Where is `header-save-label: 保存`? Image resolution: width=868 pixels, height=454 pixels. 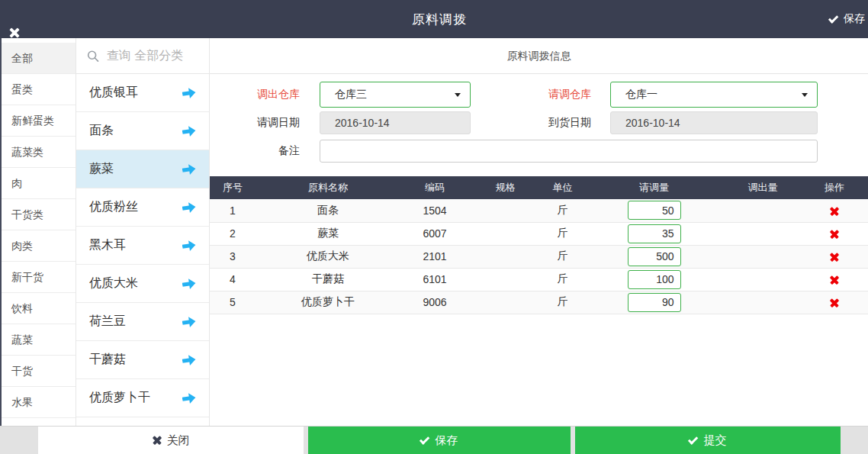 header-save-label: 保存 is located at coordinates (854, 19).